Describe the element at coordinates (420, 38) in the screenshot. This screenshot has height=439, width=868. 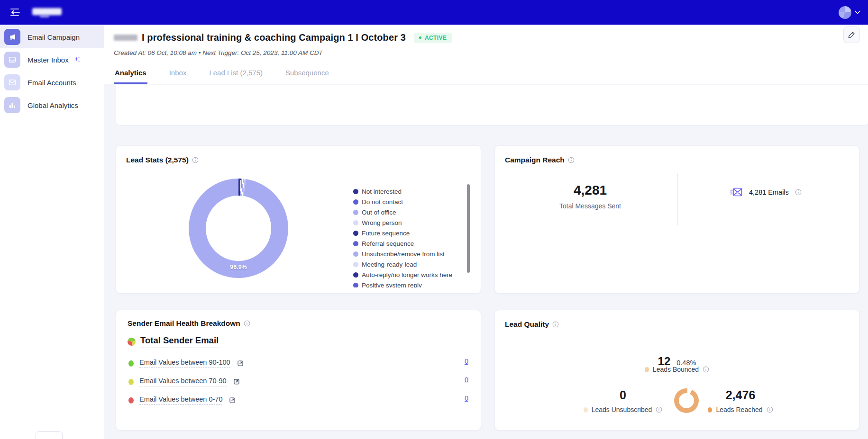
I see `status-dot` at that location.